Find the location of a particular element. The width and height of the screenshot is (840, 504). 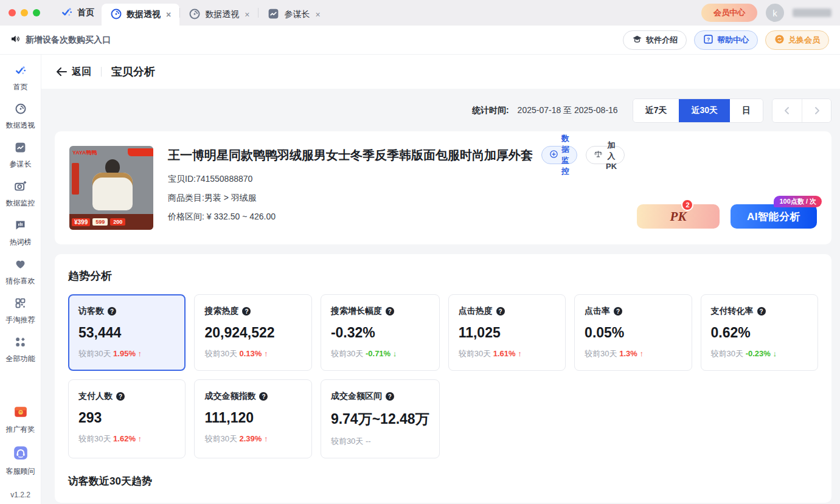

sidebar-item-数据透视: 数据透视 is located at coordinates (21, 117).